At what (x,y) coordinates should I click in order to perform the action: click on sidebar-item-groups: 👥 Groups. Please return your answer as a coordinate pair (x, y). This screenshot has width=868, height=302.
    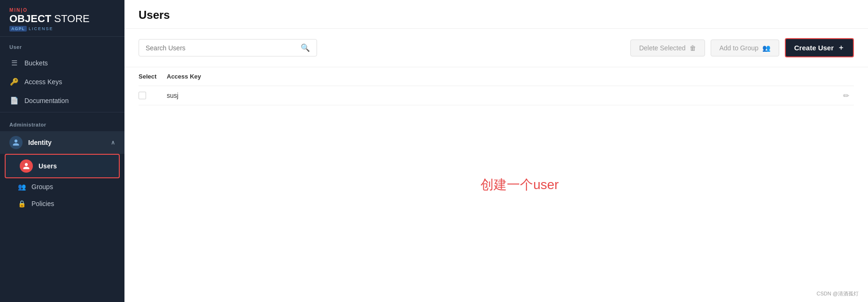
    Looking at the image, I should click on (62, 187).